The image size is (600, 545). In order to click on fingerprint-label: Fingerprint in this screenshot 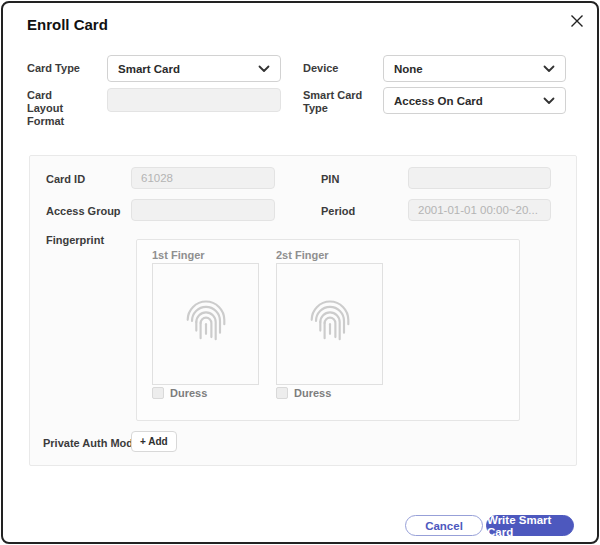, I will do `click(75, 240)`.